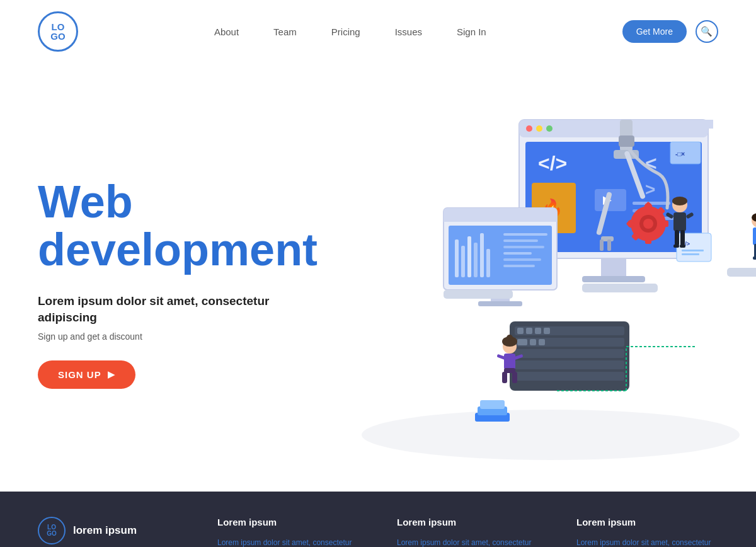 The image size is (756, 547). Describe the element at coordinates (289, 522) in the screenshot. I see `footer-col2-title: Lorem ipsum` at that location.